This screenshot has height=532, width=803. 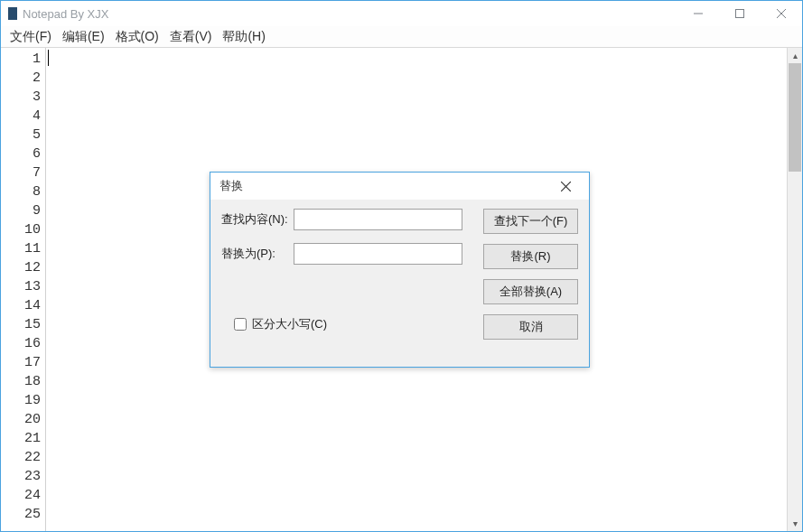 What do you see at coordinates (795, 524) in the screenshot?
I see `scroll-down-arrow: ▾` at bounding box center [795, 524].